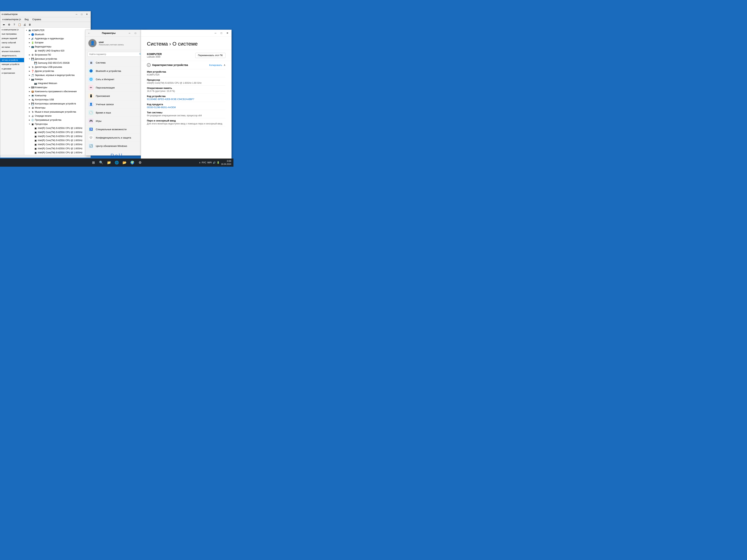  I want to click on sound-icon: 🔊, so click(214, 163).